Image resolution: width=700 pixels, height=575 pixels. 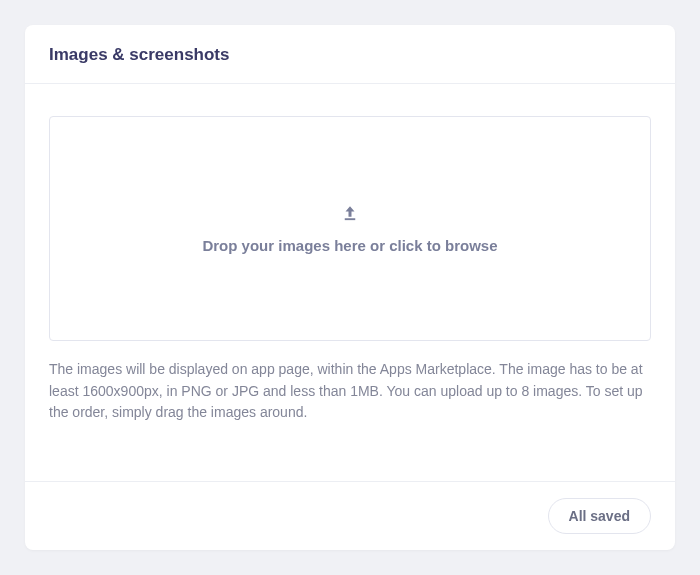 I want to click on save-status-button: All saved, so click(x=600, y=516).